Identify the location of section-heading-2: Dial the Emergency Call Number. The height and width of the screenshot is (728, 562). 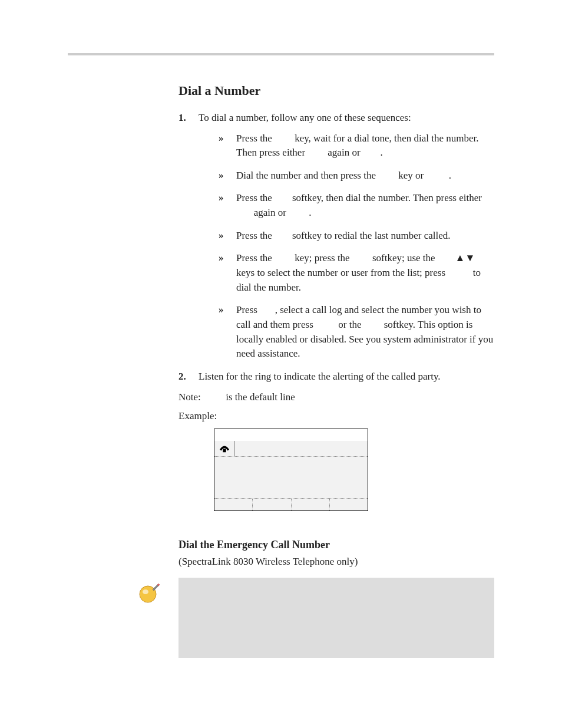
(336, 545).